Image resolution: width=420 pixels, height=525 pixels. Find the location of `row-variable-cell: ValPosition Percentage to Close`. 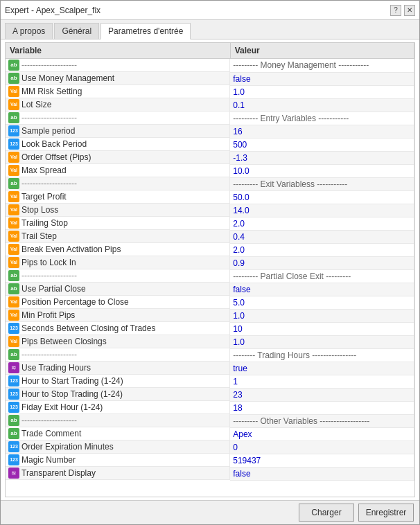

row-variable-cell: ValPosition Percentage to Close is located at coordinates (118, 302).